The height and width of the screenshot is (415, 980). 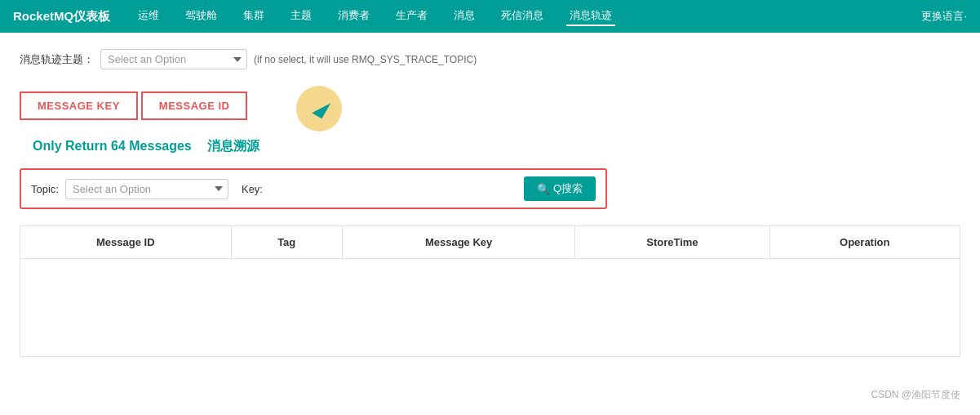 What do you see at coordinates (126, 243) in the screenshot?
I see `col-message-id: Message ID` at bounding box center [126, 243].